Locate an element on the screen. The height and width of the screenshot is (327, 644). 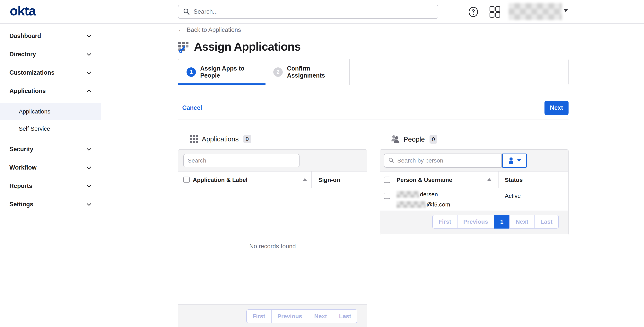
select-all-applications-checkbox is located at coordinates (186, 180).